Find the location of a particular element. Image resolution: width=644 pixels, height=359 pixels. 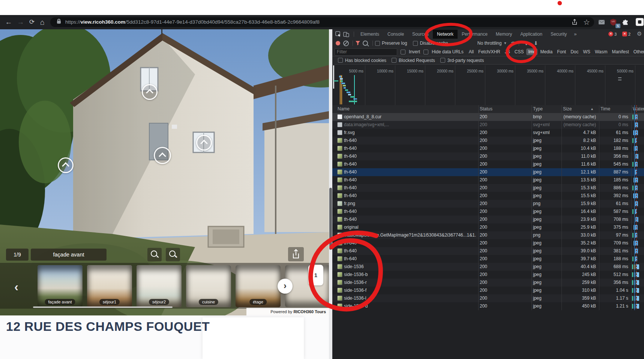

filter-input is located at coordinates (366, 52).